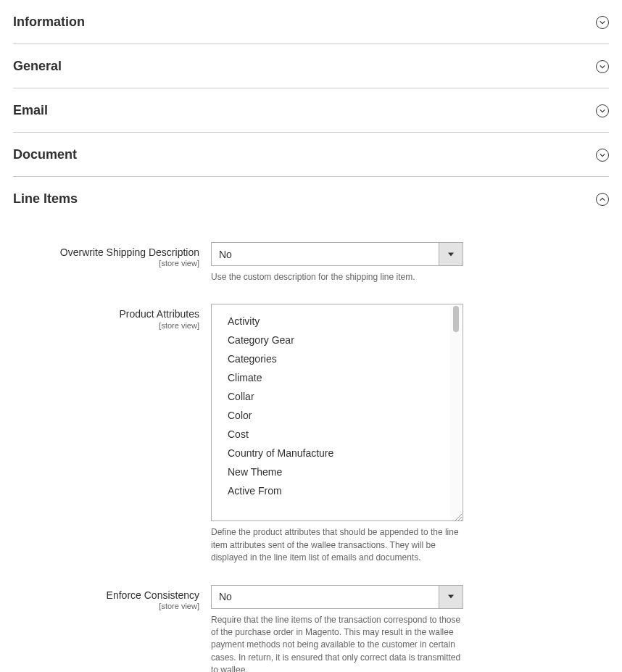 The image size is (622, 672). Describe the element at coordinates (112, 434) in the screenshot. I see `field-label-col: Product Attributes [store view]` at that location.